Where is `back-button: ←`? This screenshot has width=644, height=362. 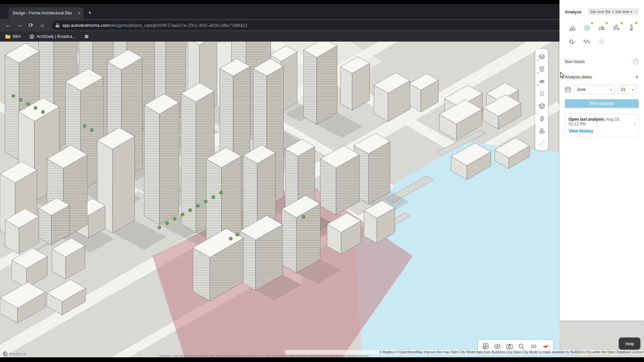
back-button: ← is located at coordinates (8, 25).